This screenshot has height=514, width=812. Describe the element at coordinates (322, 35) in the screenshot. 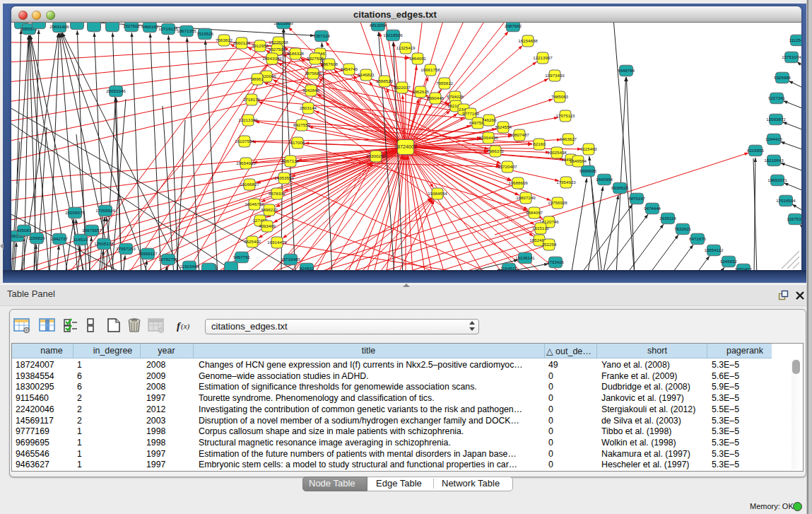

I see `svg-text: 7357224` at that location.